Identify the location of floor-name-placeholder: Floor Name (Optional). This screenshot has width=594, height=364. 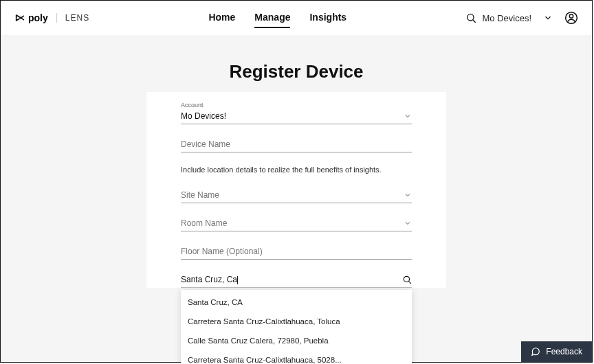
(221, 251).